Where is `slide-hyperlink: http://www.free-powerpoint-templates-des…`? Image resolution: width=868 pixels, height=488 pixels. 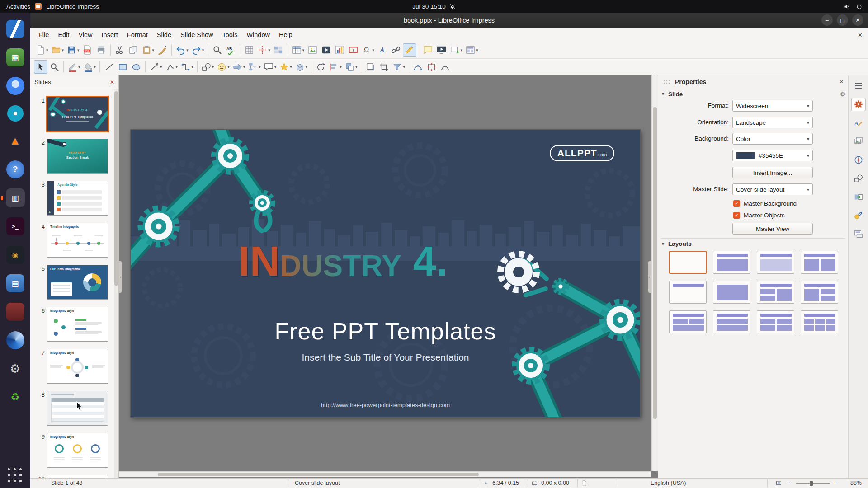
slide-hyperlink: http://www.free-powerpoint-templates-des… is located at coordinates (385, 405).